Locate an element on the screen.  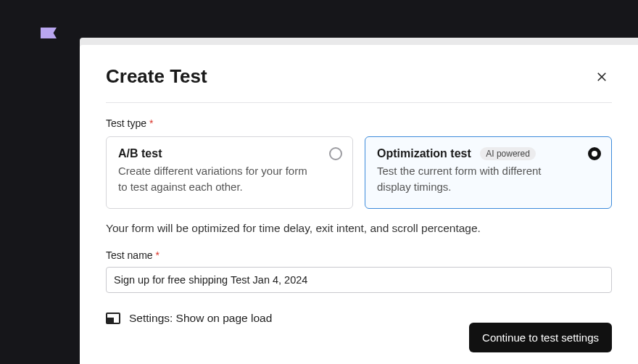
close-icon is located at coordinates (602, 77).